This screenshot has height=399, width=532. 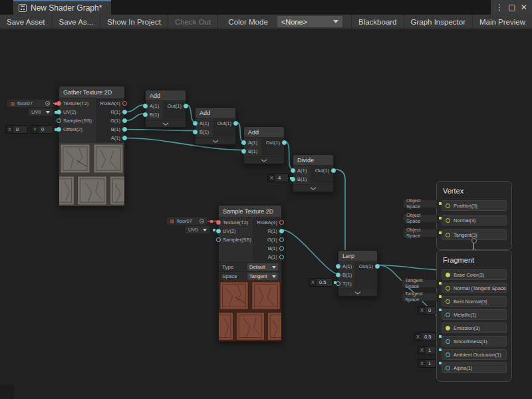 I want to click on node-add-1: Add A(1) B(1) Out(1), so click(x=166, y=109).